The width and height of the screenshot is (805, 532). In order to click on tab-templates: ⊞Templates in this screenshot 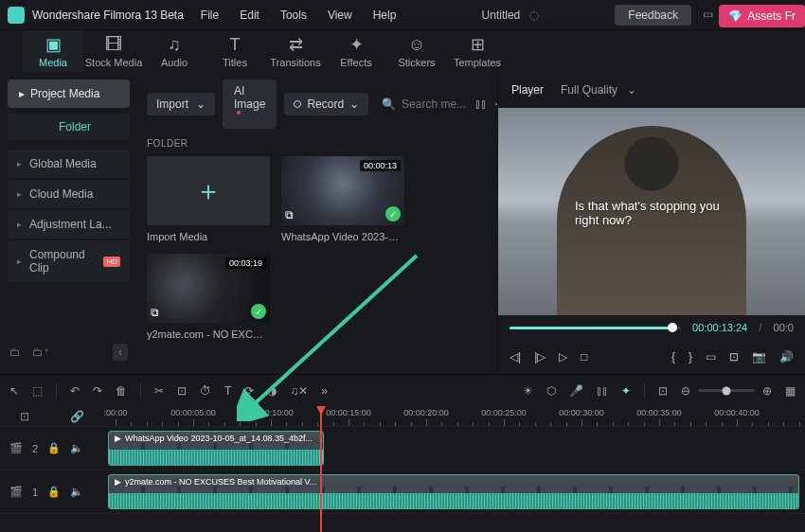, I will do `click(477, 51)`.